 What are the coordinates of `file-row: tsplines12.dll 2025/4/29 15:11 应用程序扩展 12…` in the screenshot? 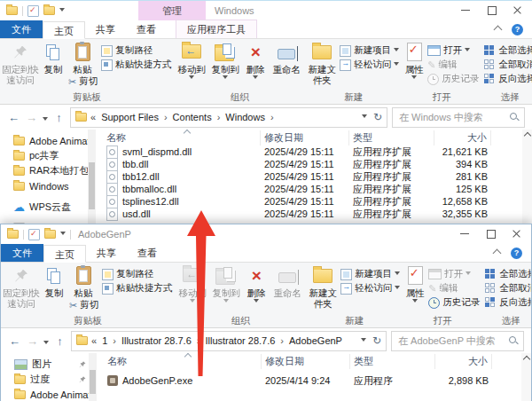 It's located at (317, 201).